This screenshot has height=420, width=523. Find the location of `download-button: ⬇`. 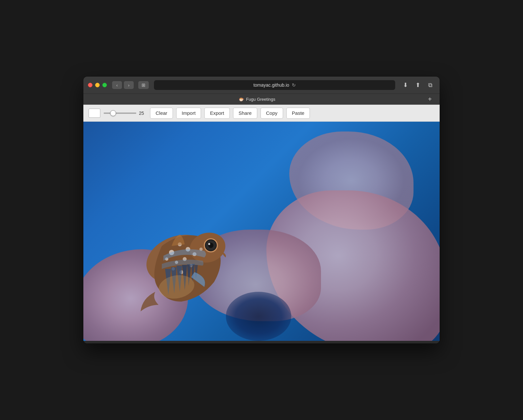

download-button: ⬇ is located at coordinates (405, 85).